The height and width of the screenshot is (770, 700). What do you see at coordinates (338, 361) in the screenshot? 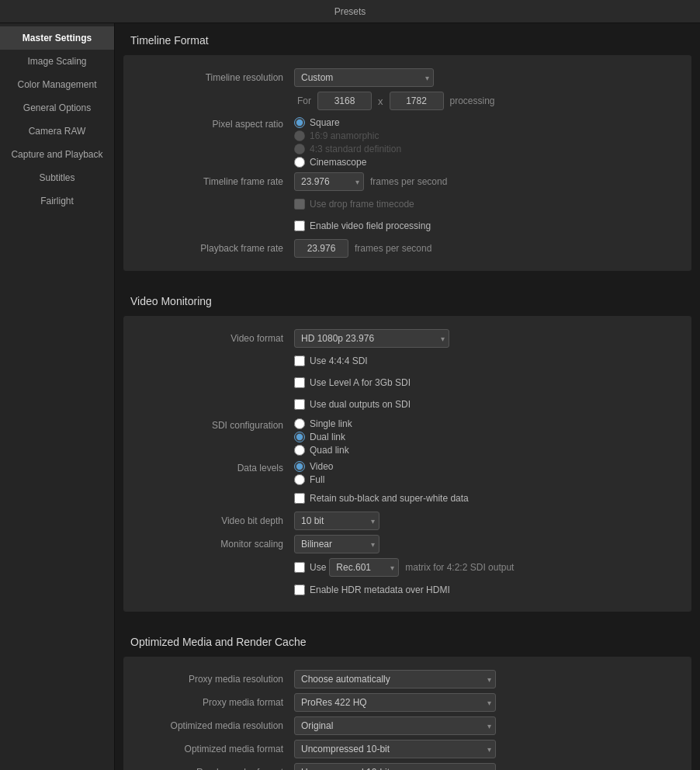
I see `use-444-checkbox-label: Use 4:4:4 SDI` at bounding box center [338, 361].